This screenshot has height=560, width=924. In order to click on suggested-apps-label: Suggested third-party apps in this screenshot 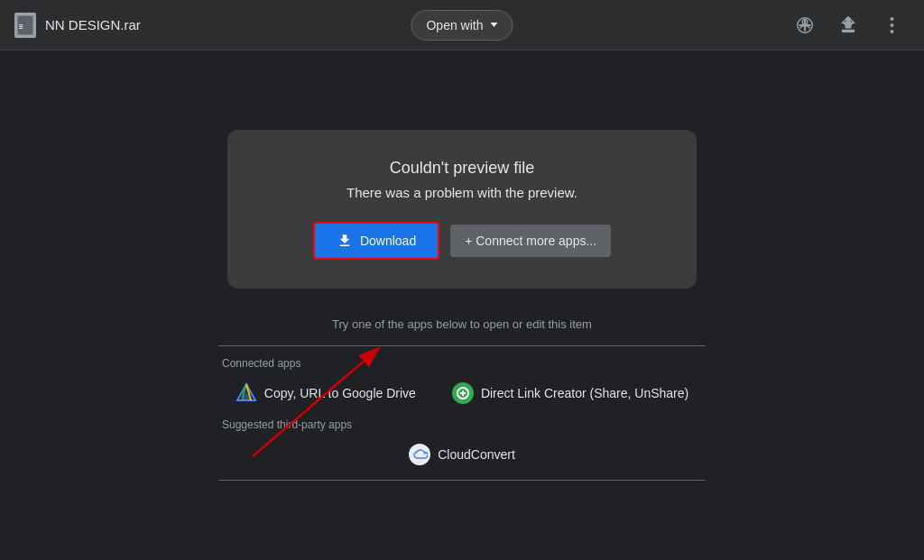, I will do `click(462, 425)`.